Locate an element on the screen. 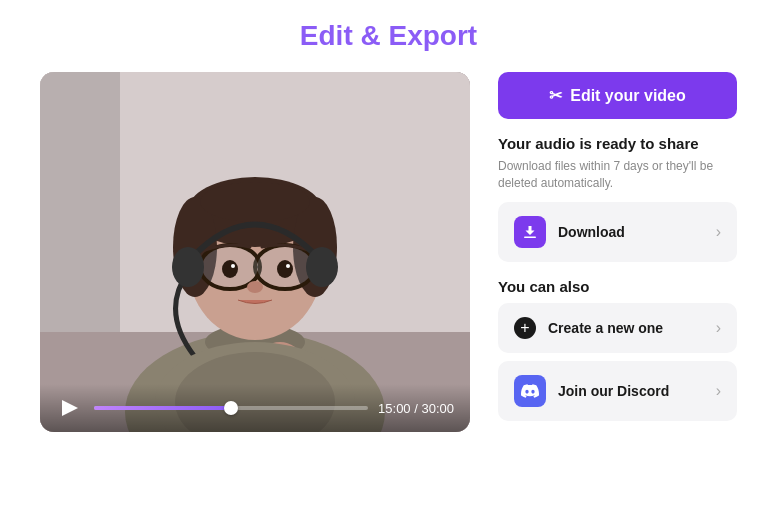  download-label: Download is located at coordinates (631, 232).